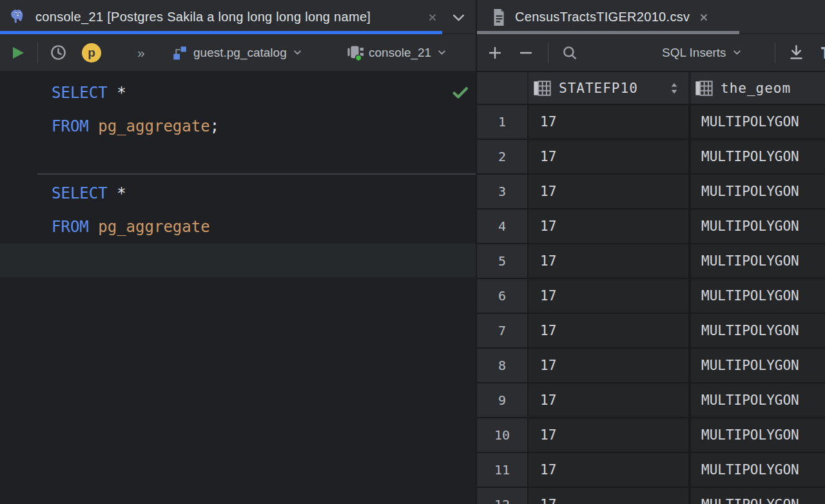 The width and height of the screenshot is (825, 504). I want to click on profile-badge: p, so click(92, 53).